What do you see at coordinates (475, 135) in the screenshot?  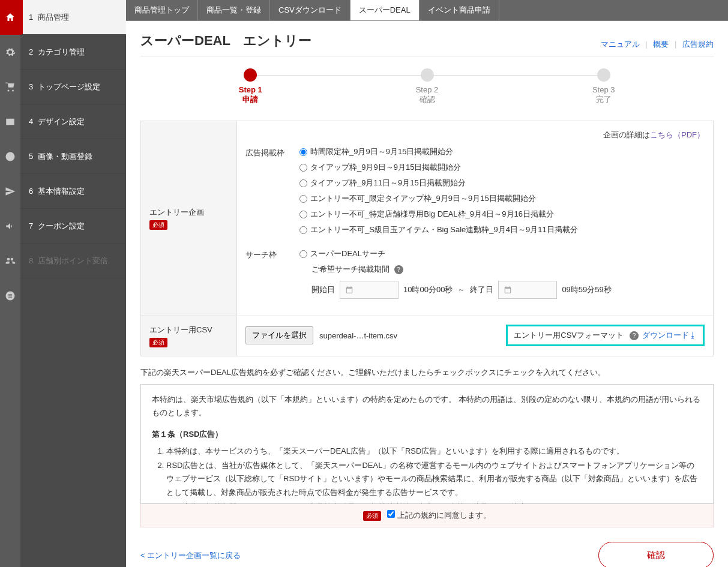 I see `detail-link-row: 企画の詳細はこちら（PDF）` at bounding box center [475, 135].